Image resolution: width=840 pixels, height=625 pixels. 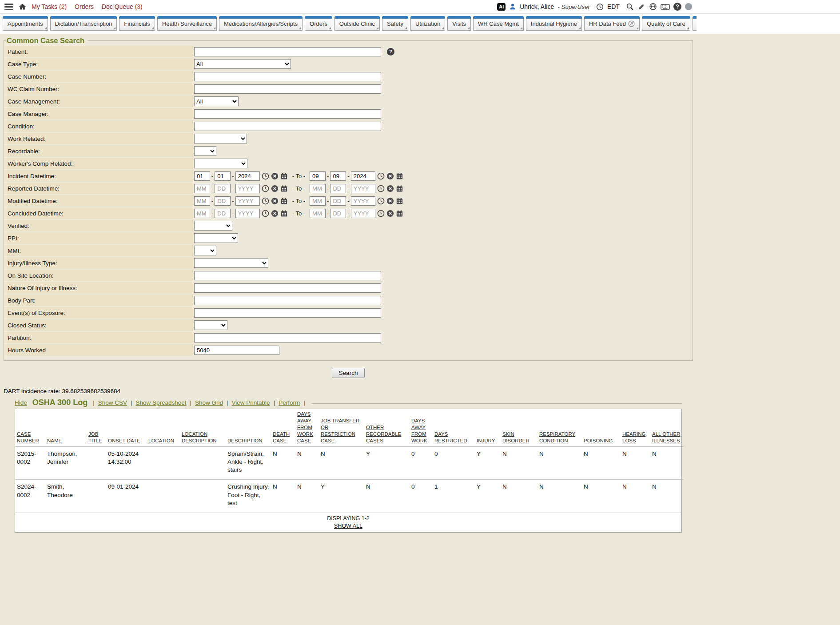 What do you see at coordinates (318, 201) in the screenshot?
I see `modified-datetime-to-mm-input` at bounding box center [318, 201].